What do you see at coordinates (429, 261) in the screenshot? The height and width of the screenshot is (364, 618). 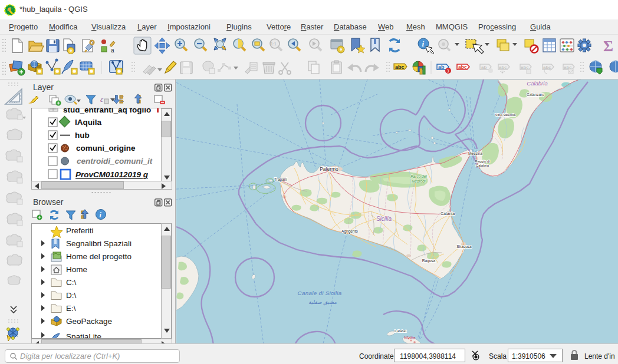 I see `svg-text: Ragusa` at bounding box center [429, 261].